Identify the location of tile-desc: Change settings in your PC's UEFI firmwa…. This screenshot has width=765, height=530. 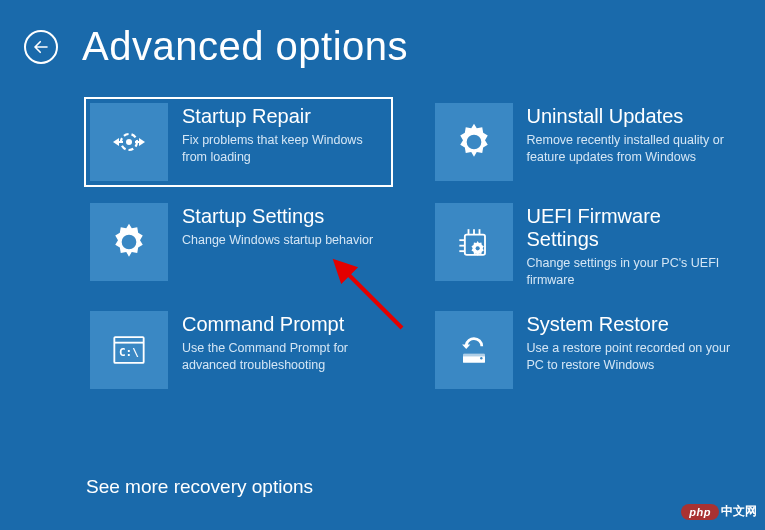
(630, 272).